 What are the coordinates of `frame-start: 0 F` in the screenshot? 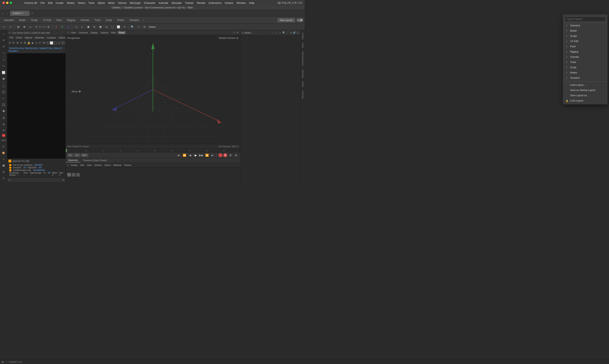 It's located at (70, 155).